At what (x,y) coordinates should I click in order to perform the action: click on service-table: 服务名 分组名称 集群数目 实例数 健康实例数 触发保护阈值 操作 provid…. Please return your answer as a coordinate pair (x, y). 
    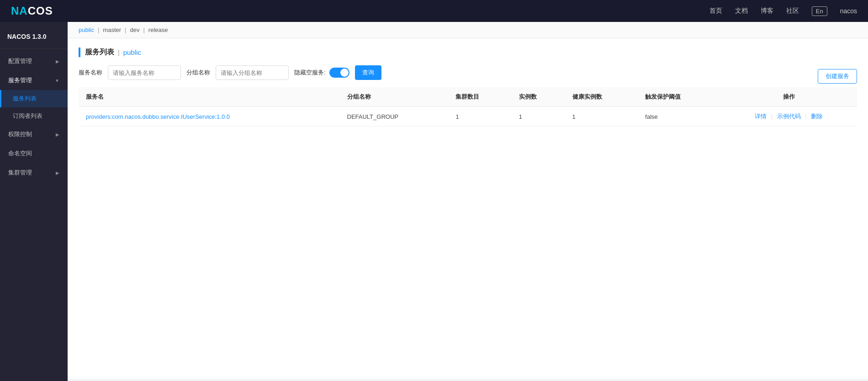
    Looking at the image, I should click on (468, 107).